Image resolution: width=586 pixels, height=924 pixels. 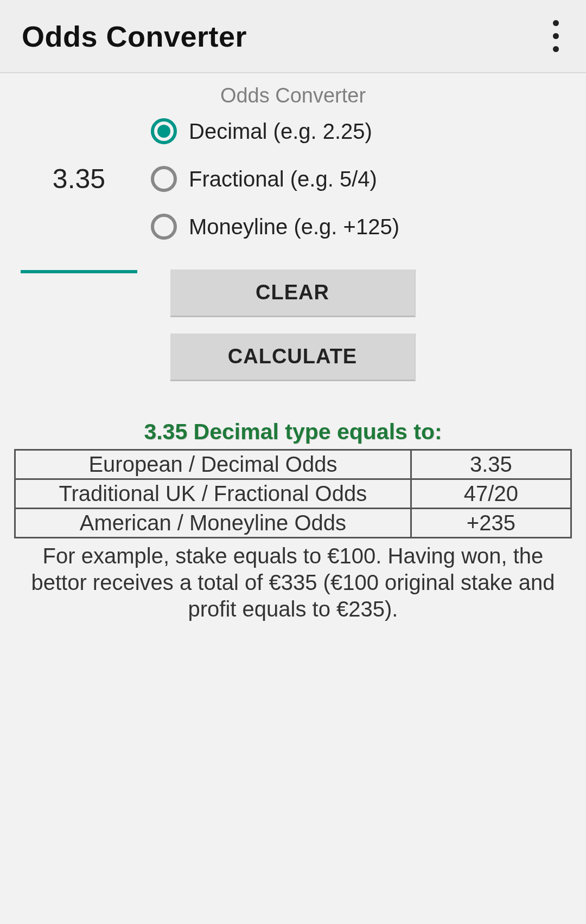 What do you see at coordinates (293, 523) in the screenshot?
I see `table-row: American / Moneyline Odds +235` at bounding box center [293, 523].